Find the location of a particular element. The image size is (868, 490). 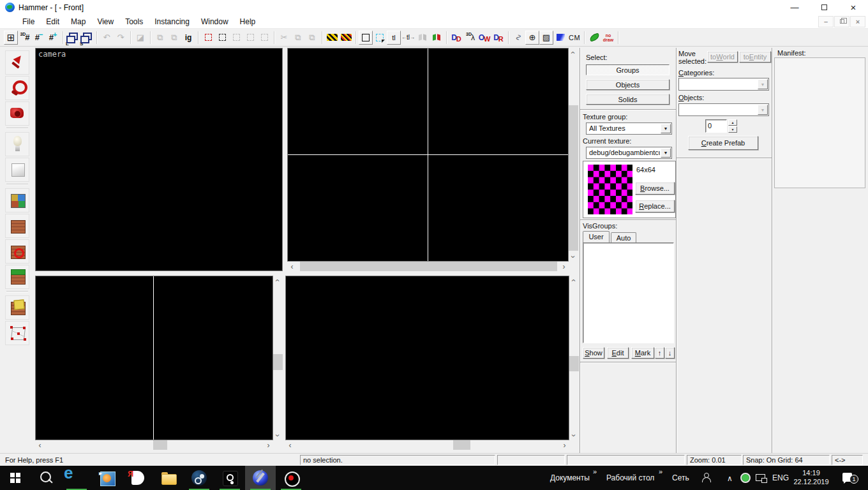

taskbar-explorer-icon is located at coordinates (168, 478).